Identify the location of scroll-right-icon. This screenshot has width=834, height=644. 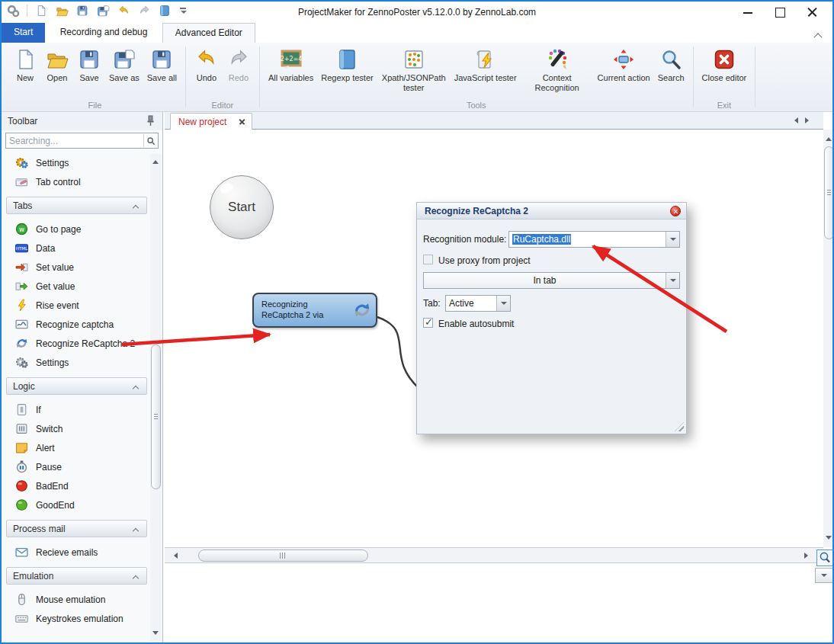
(808, 556).